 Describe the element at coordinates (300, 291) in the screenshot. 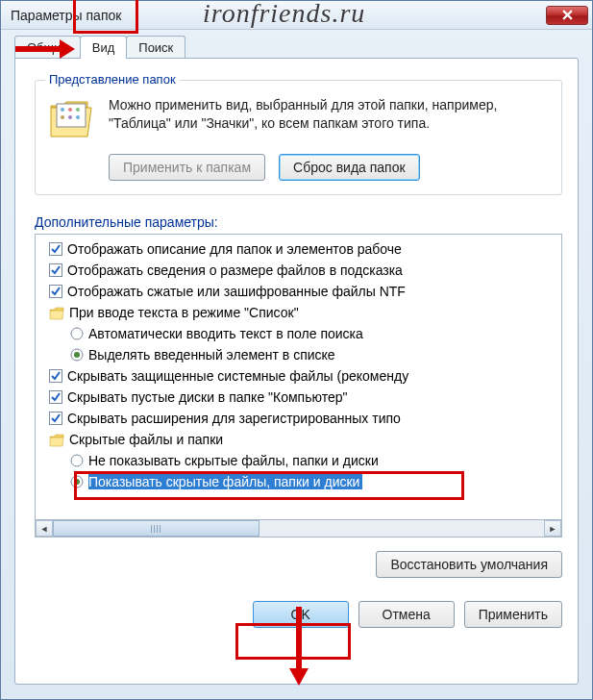

I see `tree-option-check: Отображать сжатые или зашифрованные файл…` at that location.